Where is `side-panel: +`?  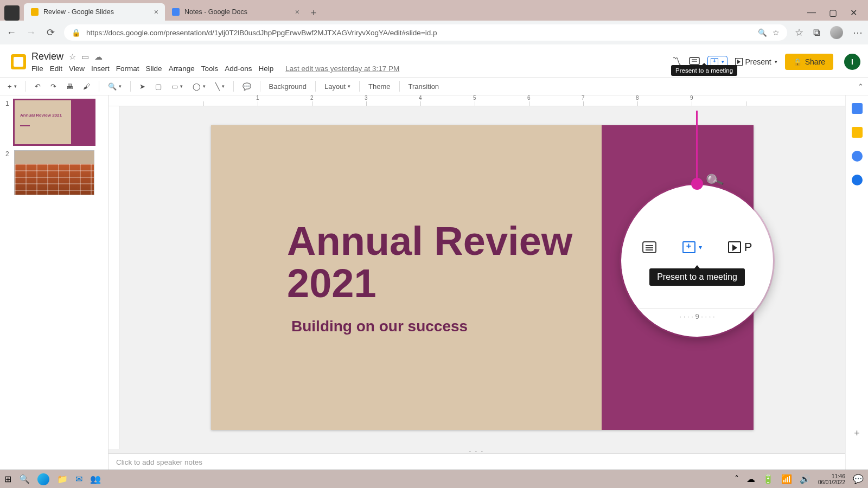 side-panel: + is located at coordinates (857, 292).